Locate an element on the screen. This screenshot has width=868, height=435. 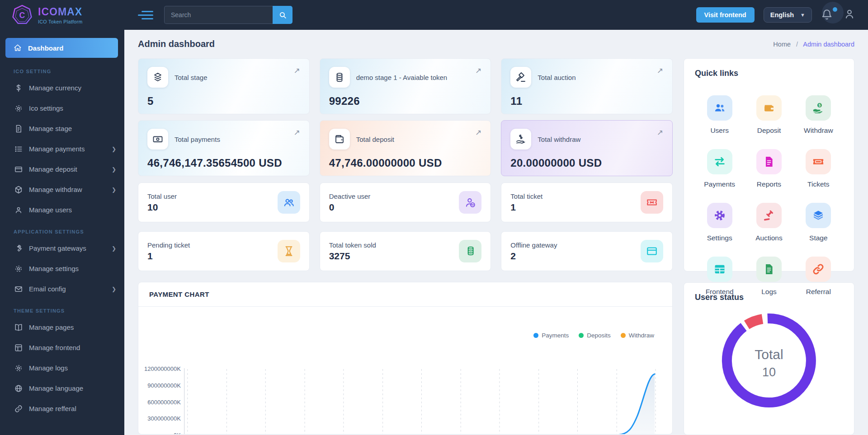
sidebar-item-label: Dashboard is located at coordinates (70, 48).